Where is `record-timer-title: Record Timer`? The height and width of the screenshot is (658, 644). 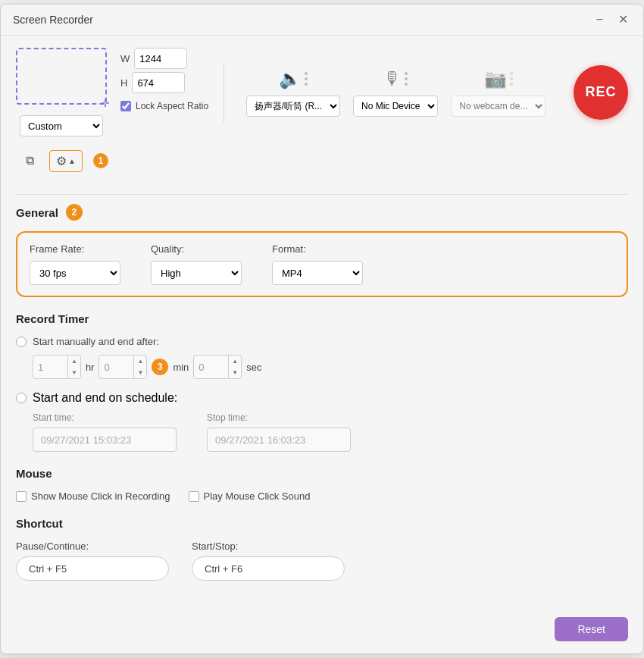
record-timer-title: Record Timer is located at coordinates (322, 318).